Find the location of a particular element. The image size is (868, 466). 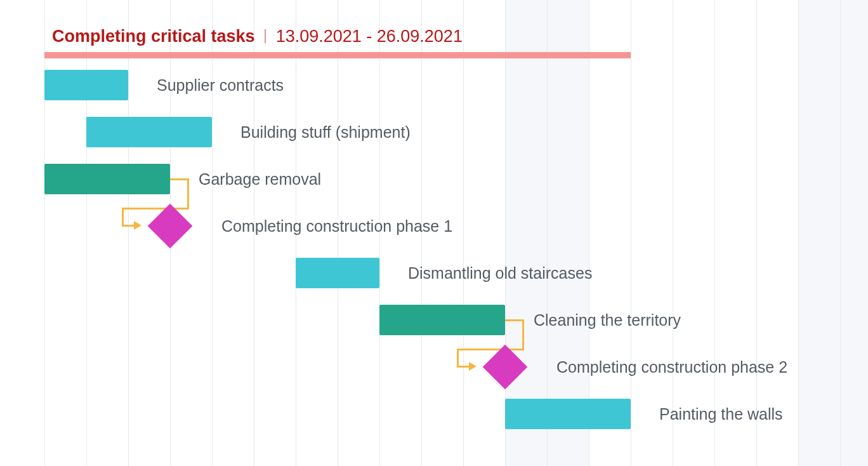

chart-title: Completing critical tasks 13.09.2021 - 2… is located at coordinates (258, 37).